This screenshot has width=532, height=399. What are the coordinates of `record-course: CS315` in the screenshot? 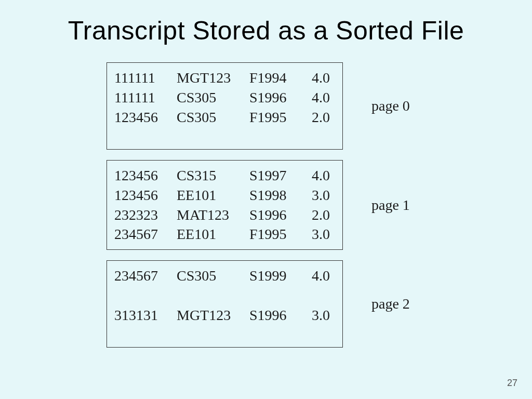 It's located at (213, 176).